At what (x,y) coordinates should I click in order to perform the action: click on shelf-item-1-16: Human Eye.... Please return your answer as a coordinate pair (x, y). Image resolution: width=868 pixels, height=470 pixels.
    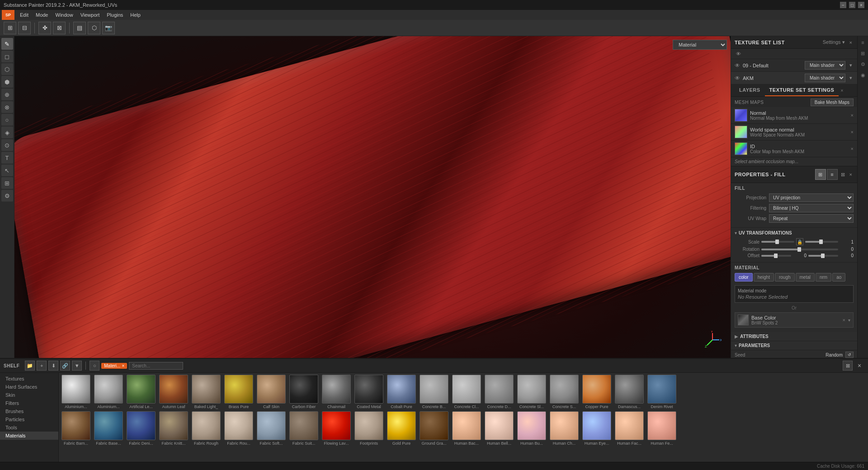
    Looking at the image, I should click on (597, 428).